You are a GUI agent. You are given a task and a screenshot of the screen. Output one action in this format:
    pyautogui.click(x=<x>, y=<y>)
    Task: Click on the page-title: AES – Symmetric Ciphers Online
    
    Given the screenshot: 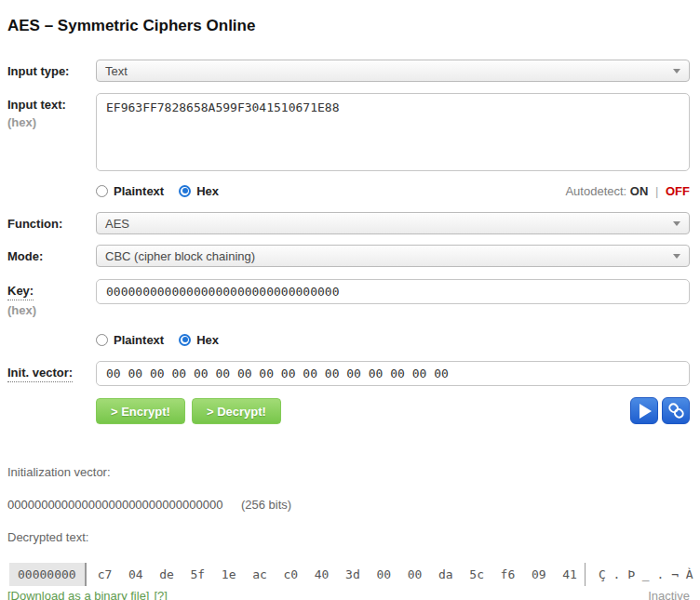 What is the action you would take?
    pyautogui.click(x=348, y=26)
    